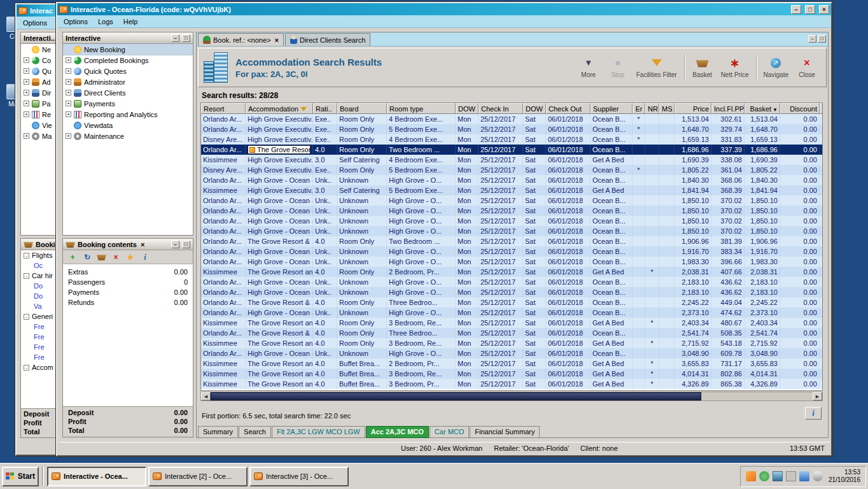  What do you see at coordinates (778, 476) in the screenshot?
I see `display-icon` at bounding box center [778, 476].